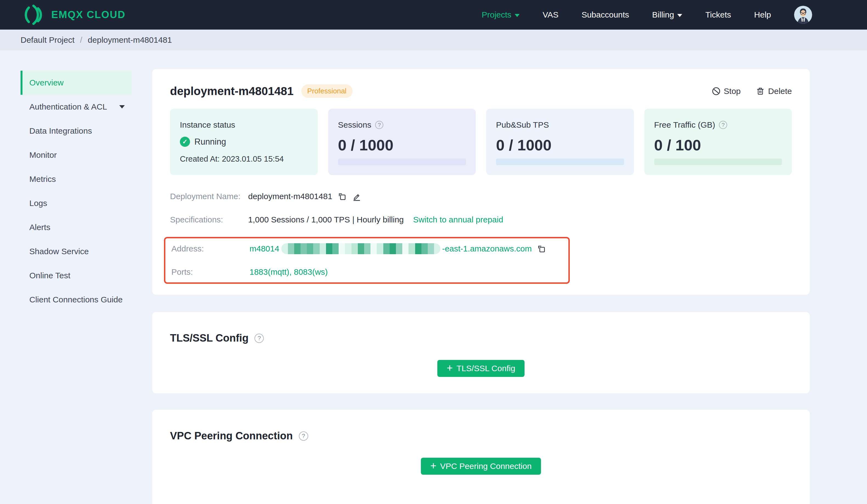  I want to click on nav-billing: Billing, so click(667, 15).